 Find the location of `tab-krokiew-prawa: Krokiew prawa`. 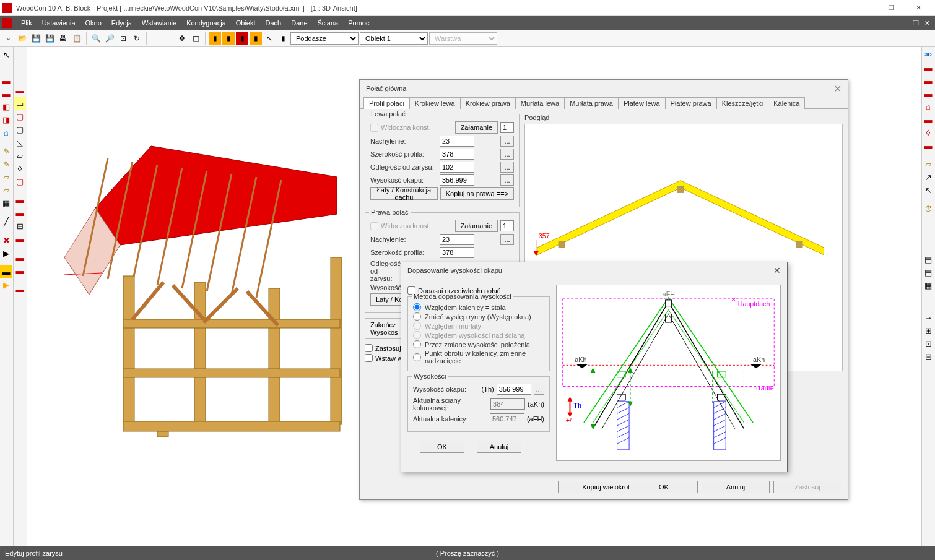

tab-krokiew-prawa: Krokiew prawa is located at coordinates (488, 103).